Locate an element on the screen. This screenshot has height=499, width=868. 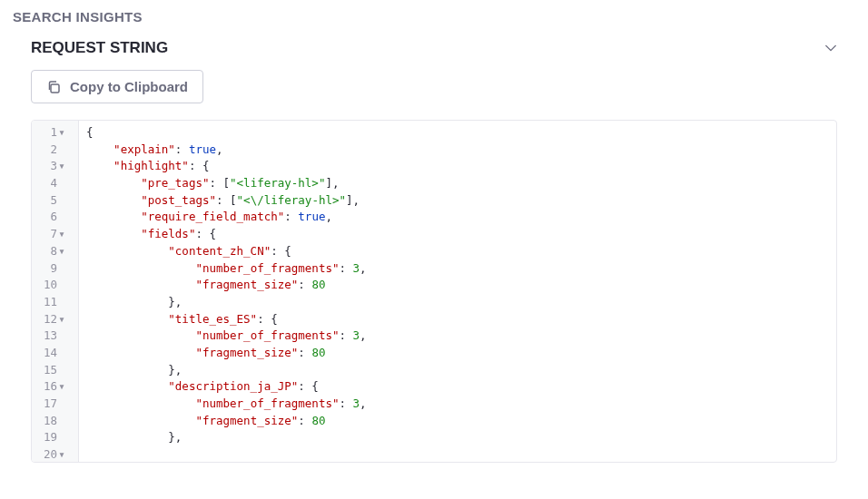
line-number: 7▾ is located at coordinates (54, 234).